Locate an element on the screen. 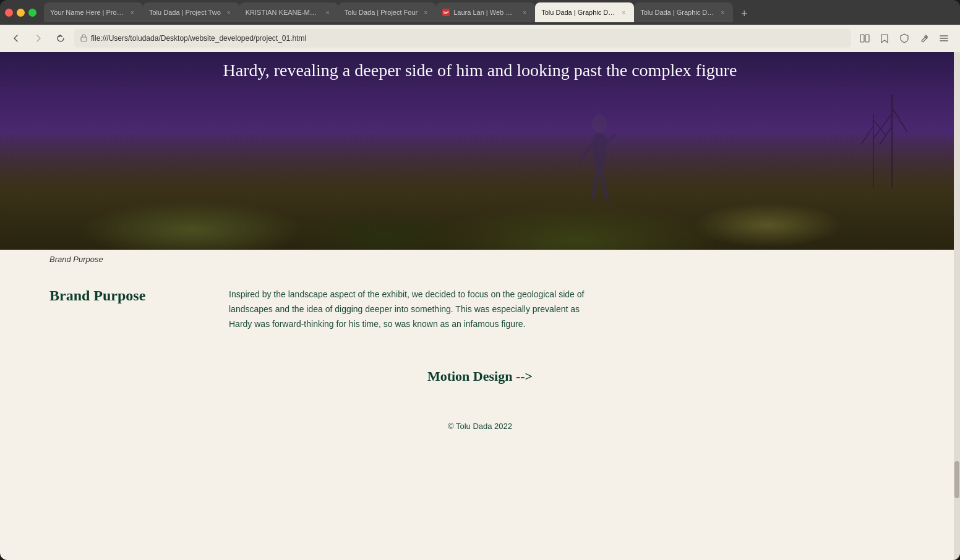 This screenshot has width=960, height=560. tab-3-close: × is located at coordinates (328, 12).